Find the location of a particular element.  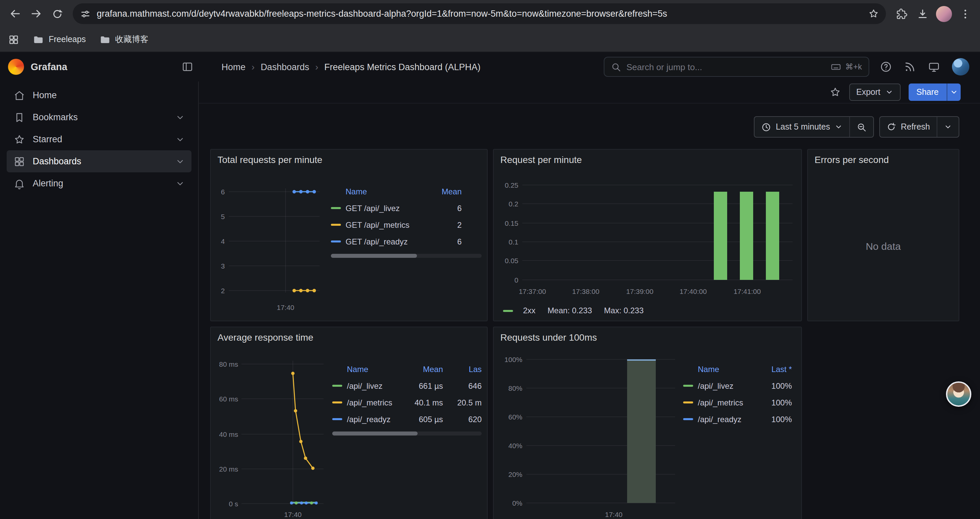

legend-header-last: Last * is located at coordinates (774, 369).